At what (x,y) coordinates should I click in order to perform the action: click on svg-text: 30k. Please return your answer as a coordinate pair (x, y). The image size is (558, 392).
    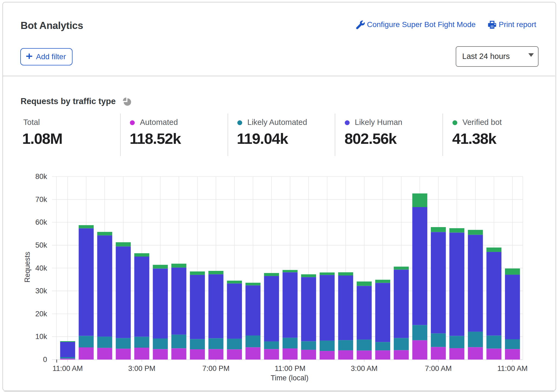
    Looking at the image, I should click on (41, 291).